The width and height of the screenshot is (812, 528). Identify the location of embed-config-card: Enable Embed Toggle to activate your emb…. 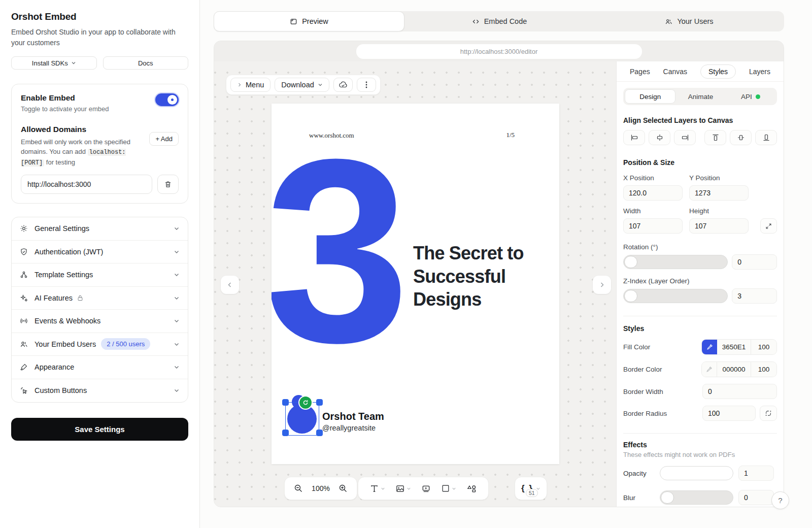
(99, 144).